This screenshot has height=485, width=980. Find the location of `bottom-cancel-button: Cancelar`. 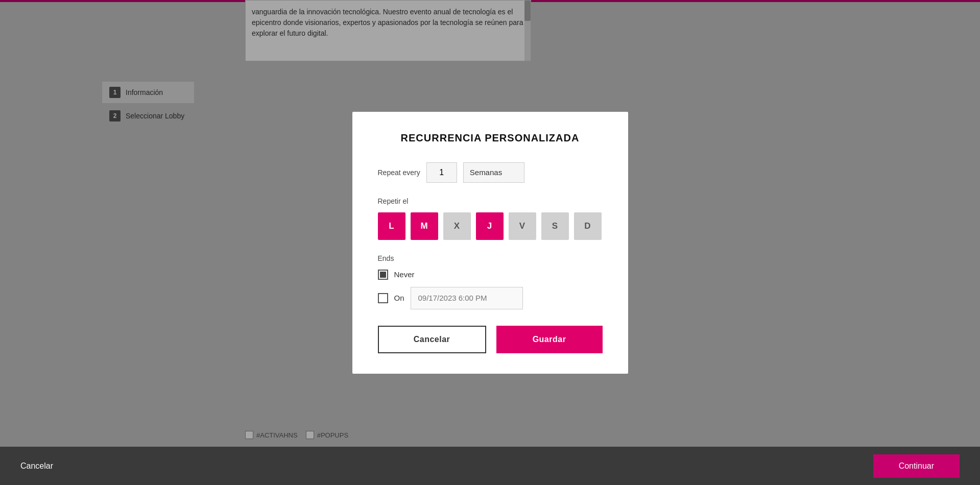

bottom-cancel-button: Cancelar is located at coordinates (37, 466).